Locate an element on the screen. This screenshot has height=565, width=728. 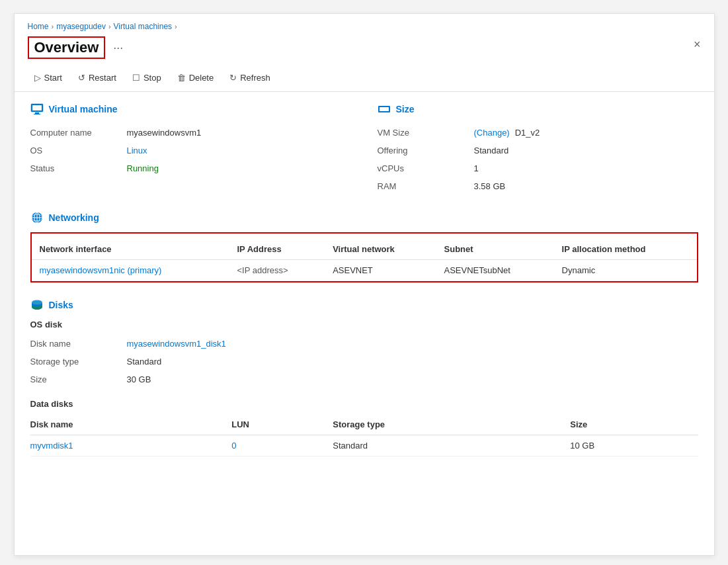
disk-name-row: Disk name myasewindowsvm1_disk1 is located at coordinates (364, 344).